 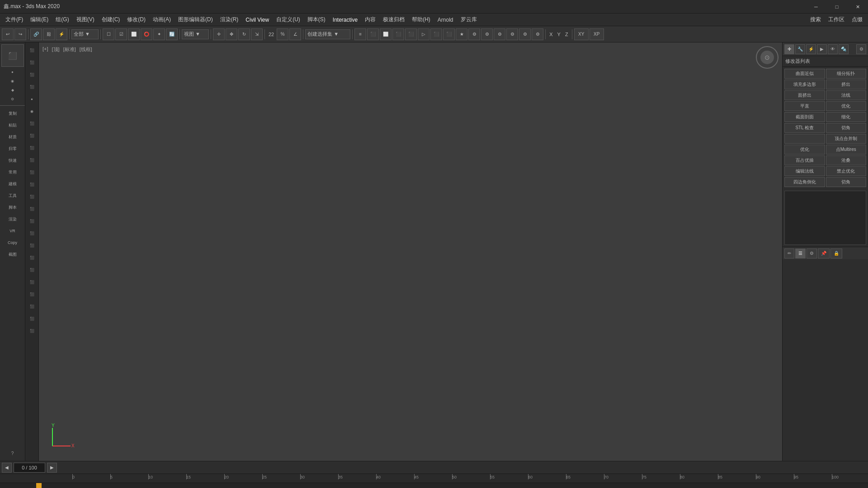 I want to click on sub-icon-24: ⬛, so click(x=32, y=331).